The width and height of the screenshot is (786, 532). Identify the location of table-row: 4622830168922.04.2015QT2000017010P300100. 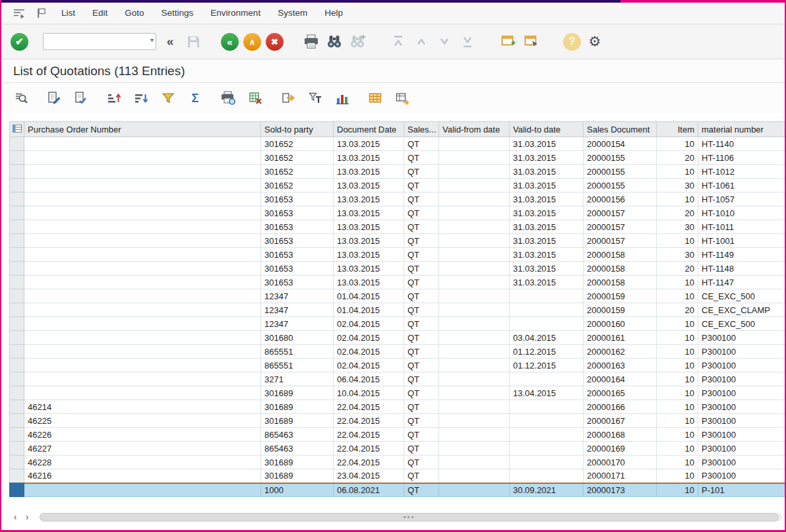
(398, 463).